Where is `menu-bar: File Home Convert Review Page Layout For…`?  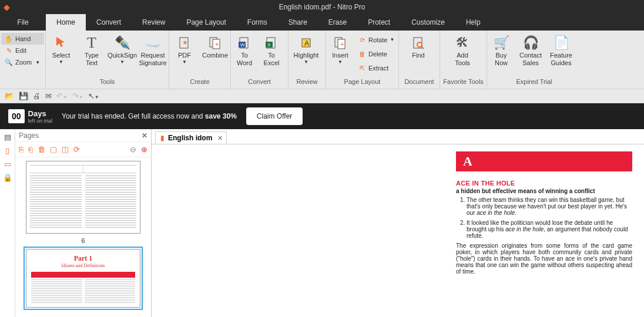 menu-bar: File Home Convert Review Page Layout For… is located at coordinates (322, 22).